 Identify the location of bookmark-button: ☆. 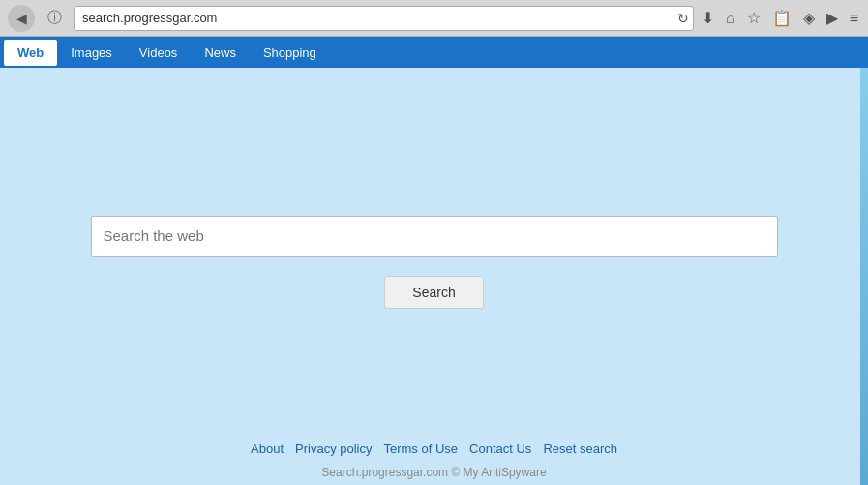
(754, 17).